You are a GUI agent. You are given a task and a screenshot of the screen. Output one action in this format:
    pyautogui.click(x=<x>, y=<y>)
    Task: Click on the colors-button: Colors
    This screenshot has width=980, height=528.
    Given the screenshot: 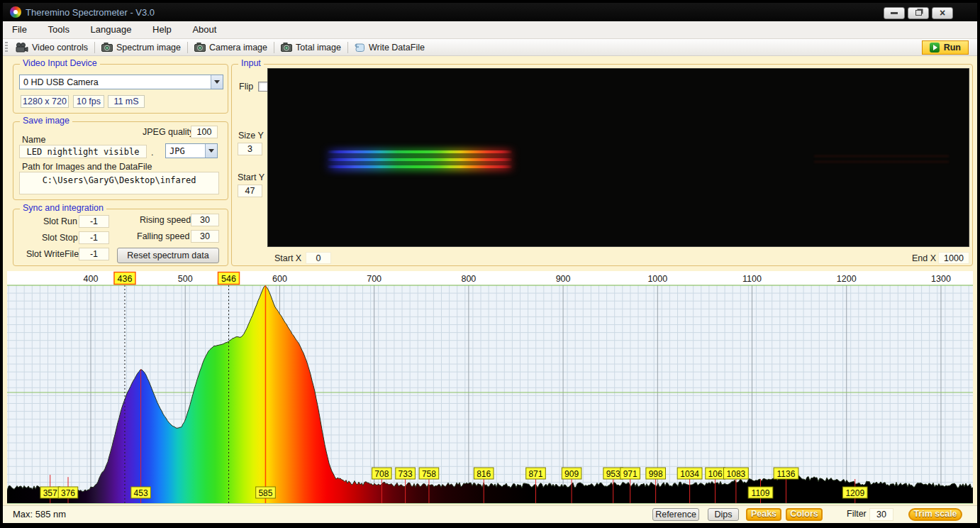 What is the action you would take?
    pyautogui.click(x=804, y=515)
    